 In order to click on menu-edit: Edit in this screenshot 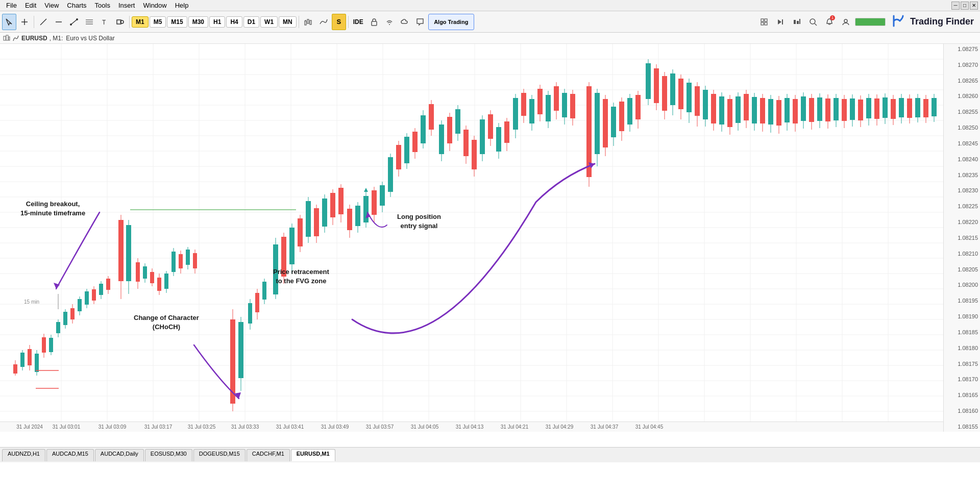, I will do `click(31, 5)`.